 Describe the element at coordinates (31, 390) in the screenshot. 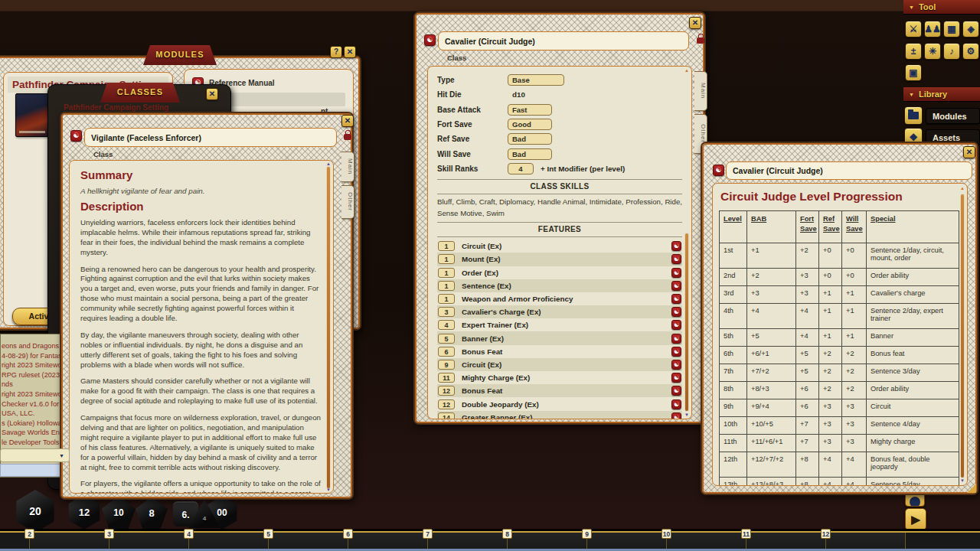

I see `chat-log: eons and Dragons (4-08-29) for Fantasyri…` at that location.